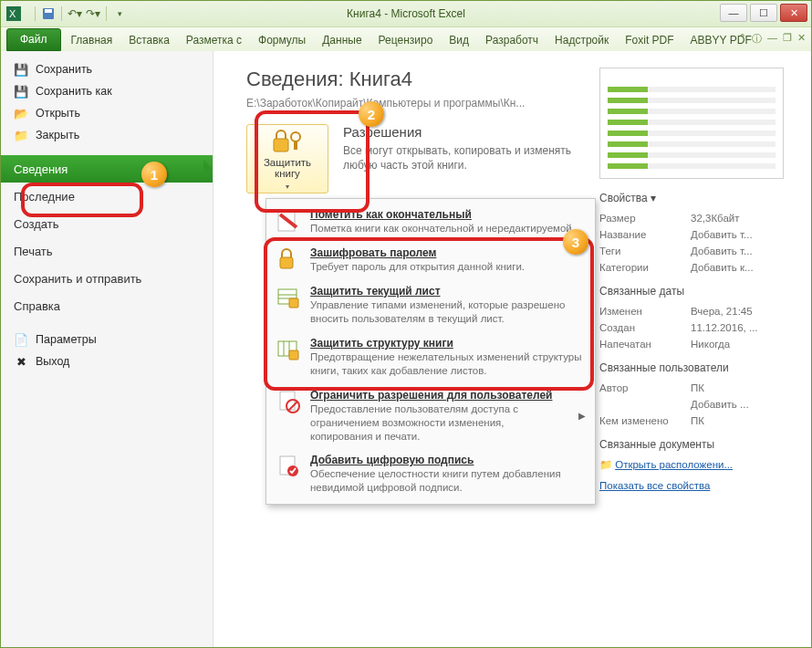 The width and height of the screenshot is (812, 648). I want to click on close-button: ✕, so click(794, 13).